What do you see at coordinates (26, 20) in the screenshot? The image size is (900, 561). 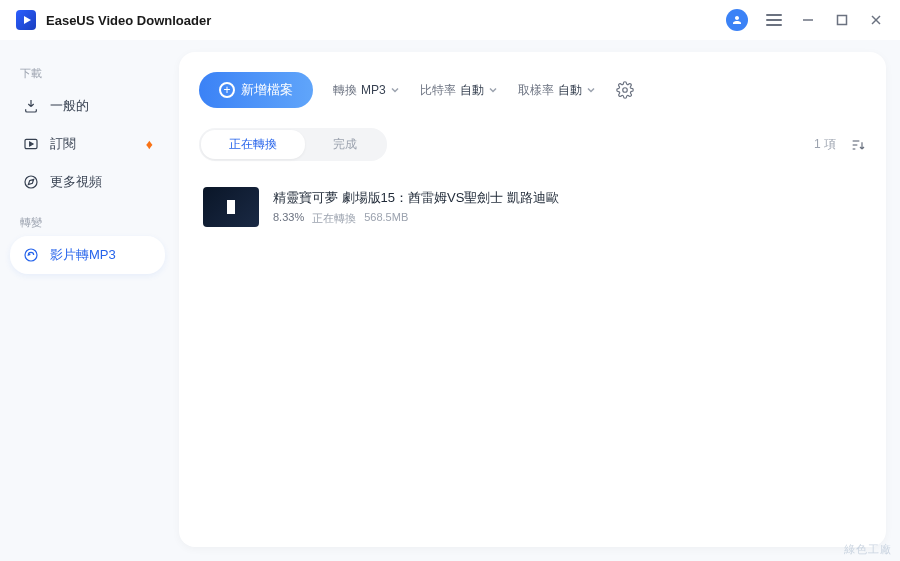 I see `app-logo-icon` at bounding box center [26, 20].